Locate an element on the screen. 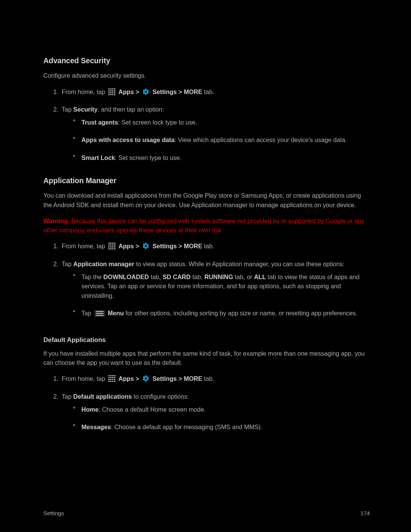 The height and width of the screenshot is (532, 411). smart-lock-label: Smart Lock is located at coordinates (98, 158).